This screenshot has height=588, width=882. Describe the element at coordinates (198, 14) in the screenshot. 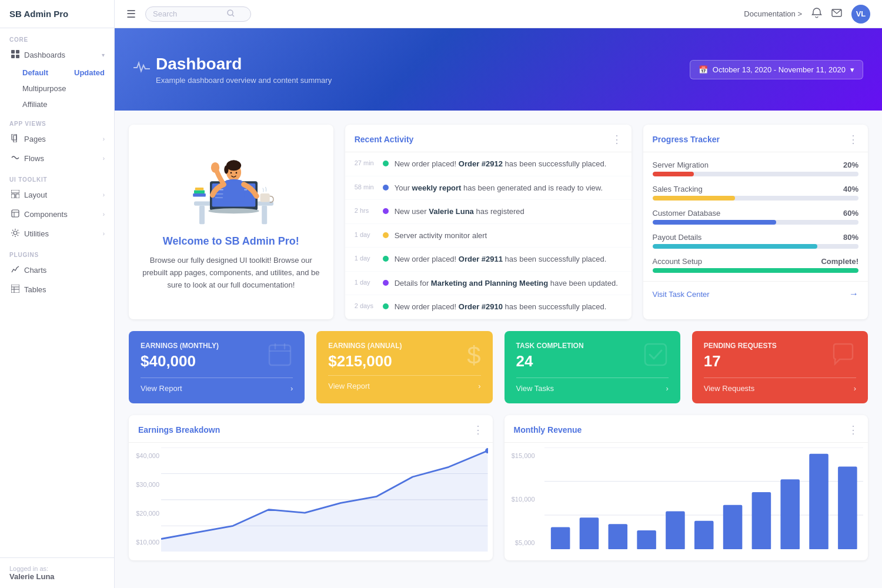

I see `search-box` at that location.